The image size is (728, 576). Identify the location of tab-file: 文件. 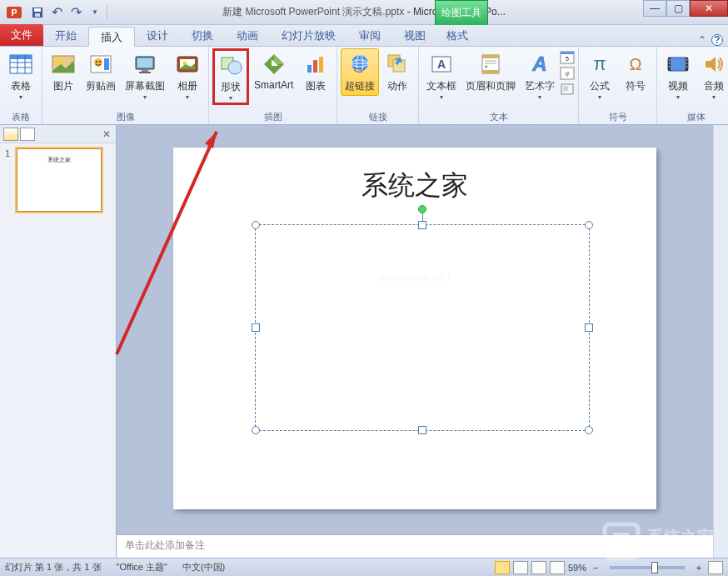
(22, 35).